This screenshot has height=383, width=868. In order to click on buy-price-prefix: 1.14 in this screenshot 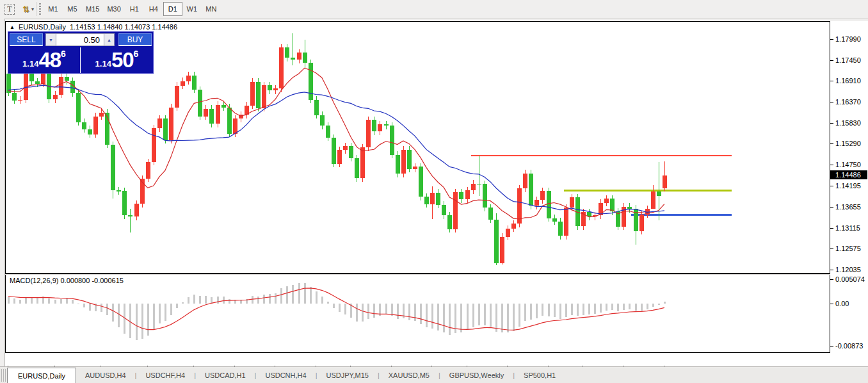, I will do `click(104, 64)`.